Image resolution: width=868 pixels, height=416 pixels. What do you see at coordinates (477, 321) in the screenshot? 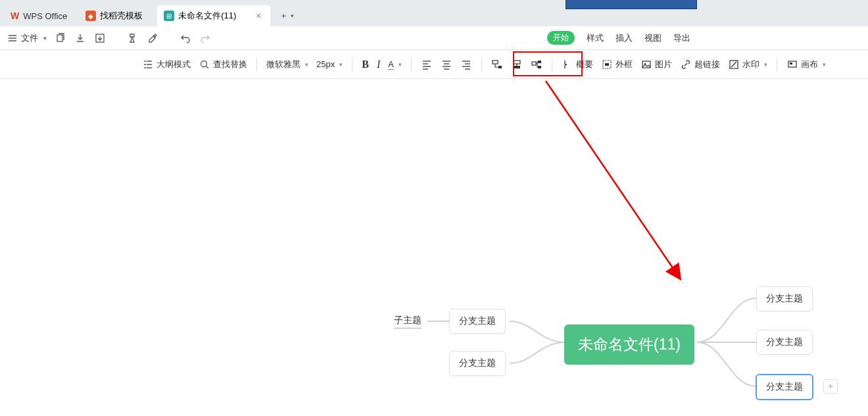
I see `branch-left-1: 分支主题` at bounding box center [477, 321].